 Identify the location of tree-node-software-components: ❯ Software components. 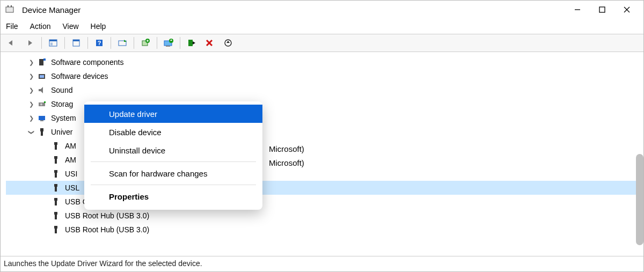
(322, 62).